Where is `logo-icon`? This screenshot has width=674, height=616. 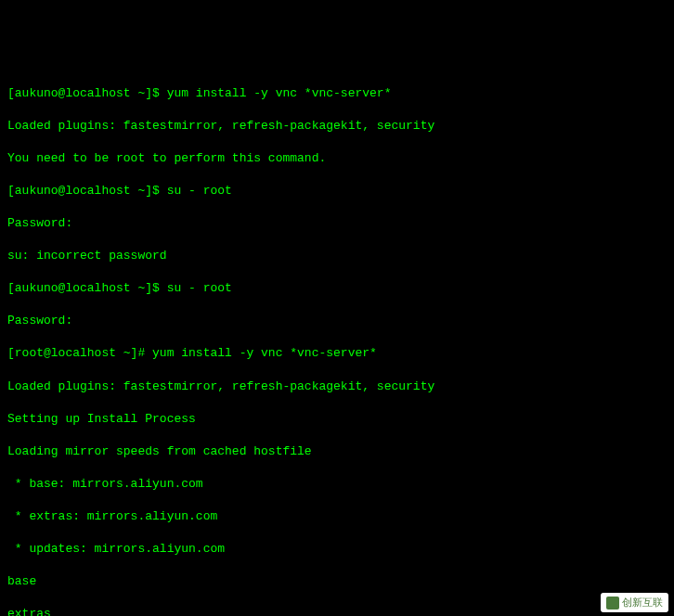
logo-icon is located at coordinates (613, 603).